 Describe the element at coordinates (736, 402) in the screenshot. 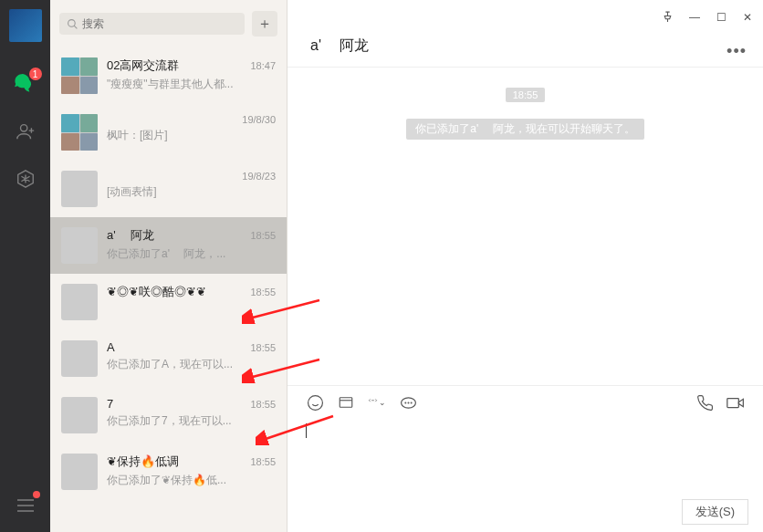

I see `video-call-icon` at that location.